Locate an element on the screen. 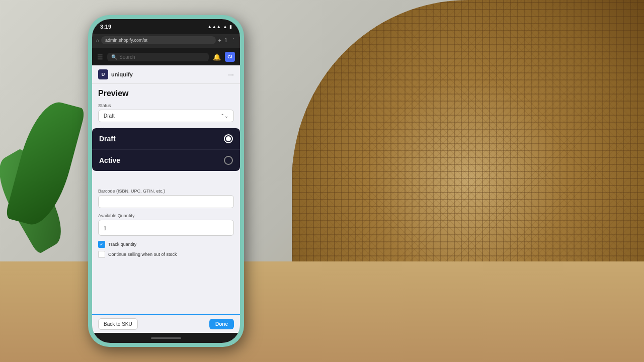 The height and width of the screenshot is (362, 644). check-icon: ✓ is located at coordinates (102, 244).